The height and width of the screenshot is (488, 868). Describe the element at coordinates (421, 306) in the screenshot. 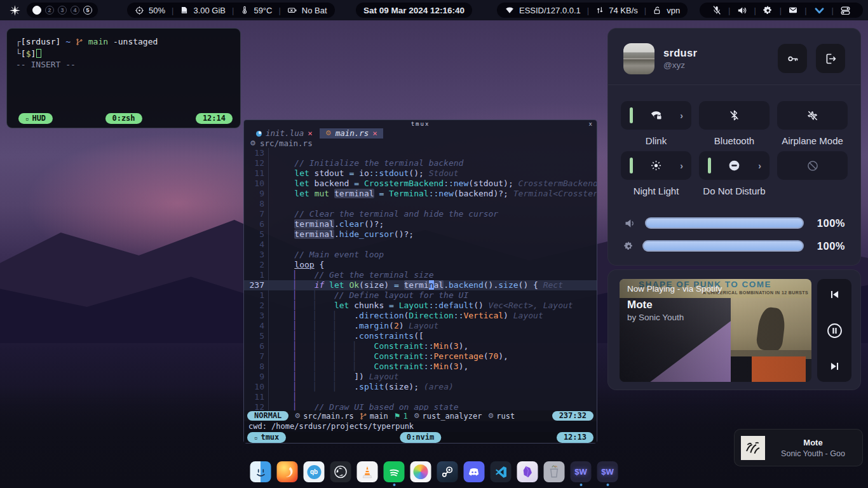

I see `code-line: 2 ▏ ▏ let chunks = Layout::default() Vec…` at that location.